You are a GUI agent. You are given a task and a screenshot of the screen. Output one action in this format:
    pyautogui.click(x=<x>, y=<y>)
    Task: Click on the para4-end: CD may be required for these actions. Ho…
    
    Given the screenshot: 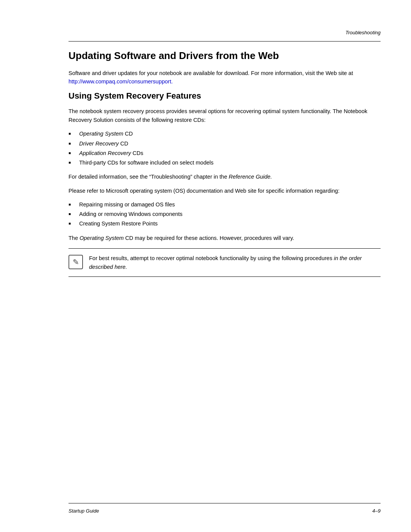 What is the action you would take?
    pyautogui.click(x=209, y=238)
    